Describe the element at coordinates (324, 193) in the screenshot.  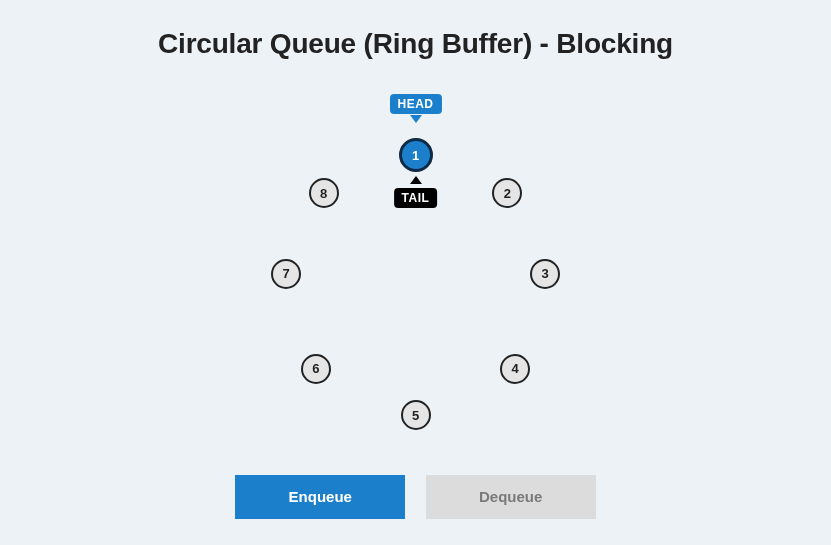
I see `ring-node-8: 8` at that location.